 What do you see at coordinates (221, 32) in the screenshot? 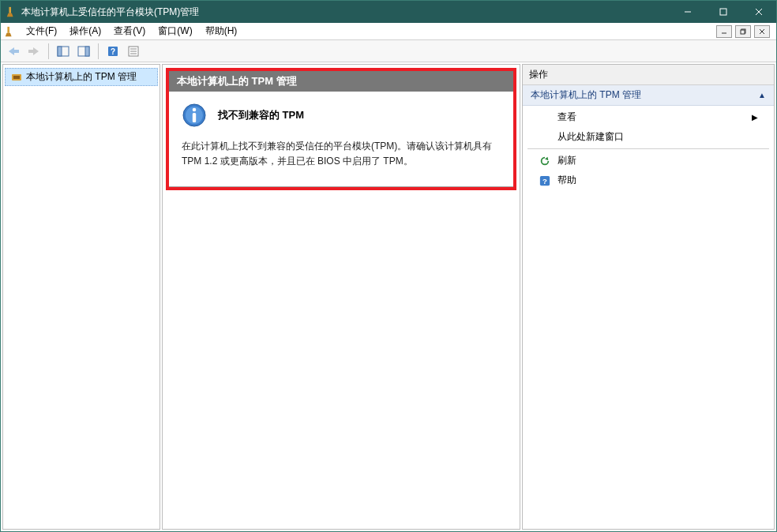
I see `menu-help: 帮助(H)` at bounding box center [221, 32].